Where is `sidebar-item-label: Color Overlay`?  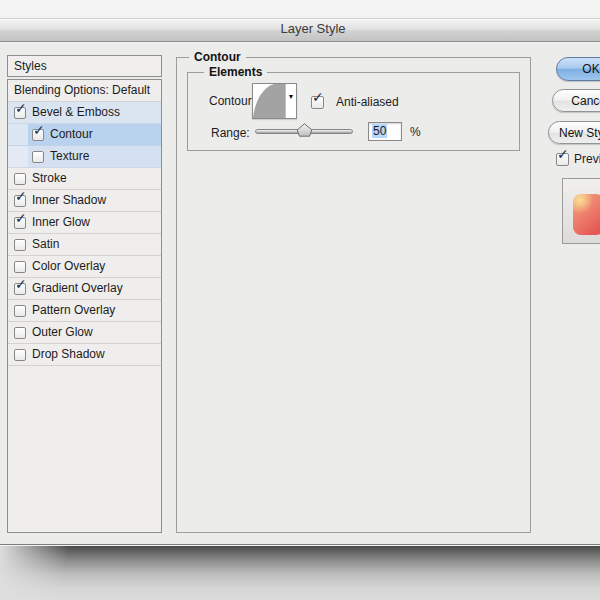
sidebar-item-label: Color Overlay is located at coordinates (68, 266).